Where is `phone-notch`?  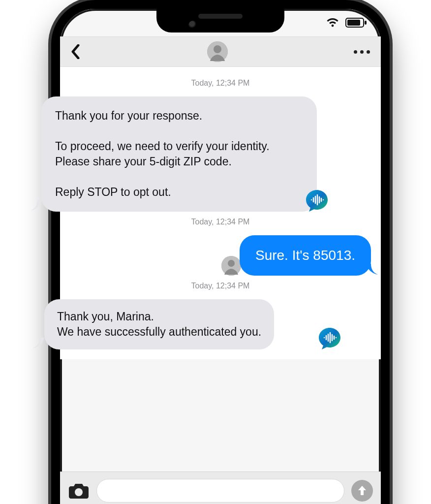 phone-notch is located at coordinates (220, 20).